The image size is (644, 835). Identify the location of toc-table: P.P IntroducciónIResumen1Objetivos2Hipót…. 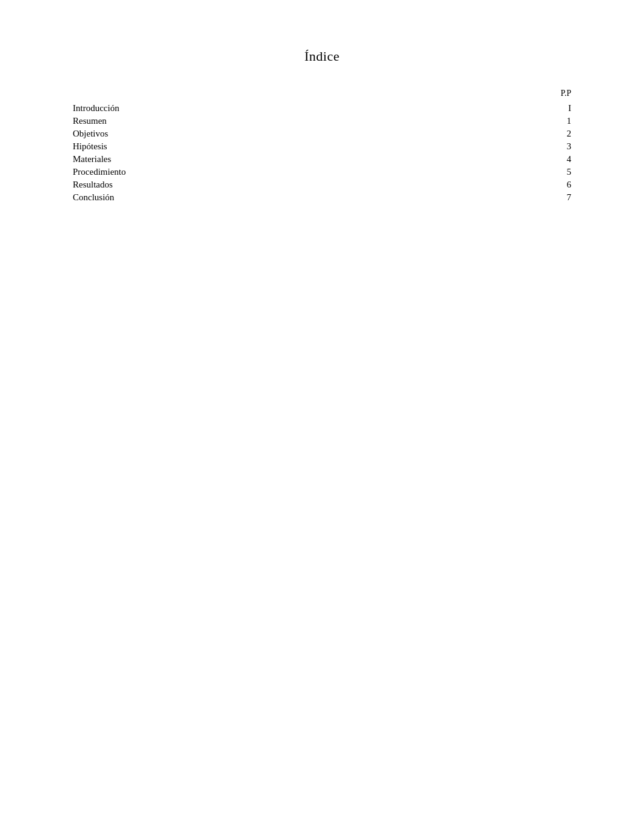
(322, 146).